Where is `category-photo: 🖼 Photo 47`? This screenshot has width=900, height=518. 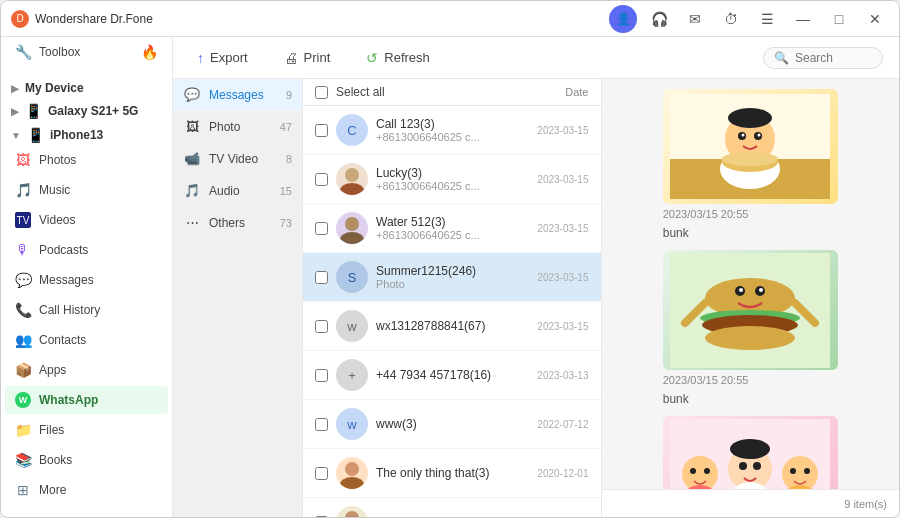
category-photo: 🖼 Photo 47 is located at coordinates (238, 127).